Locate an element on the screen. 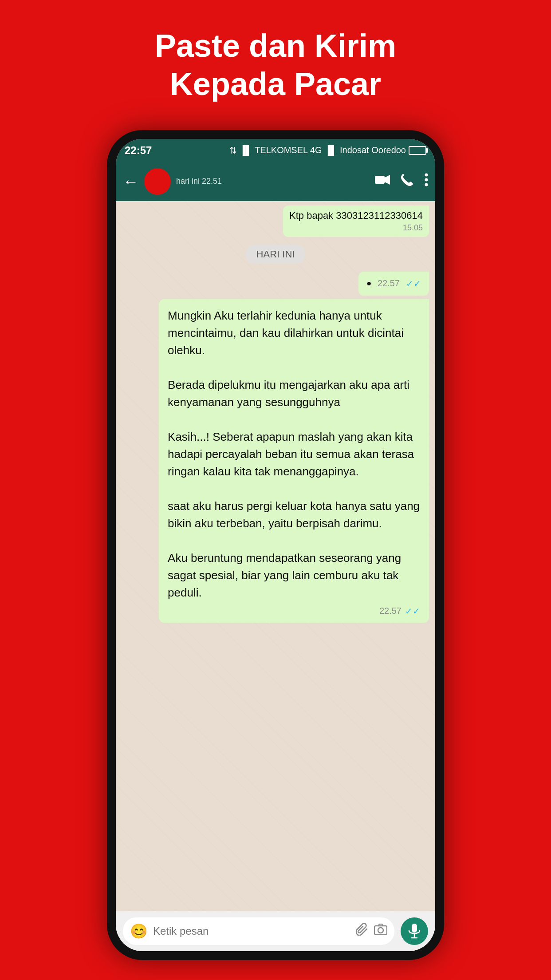 The height and width of the screenshot is (980, 551). main-message-text: Mungkin Aku terlahir kedunia hanya untuk… is located at coordinates (294, 454).